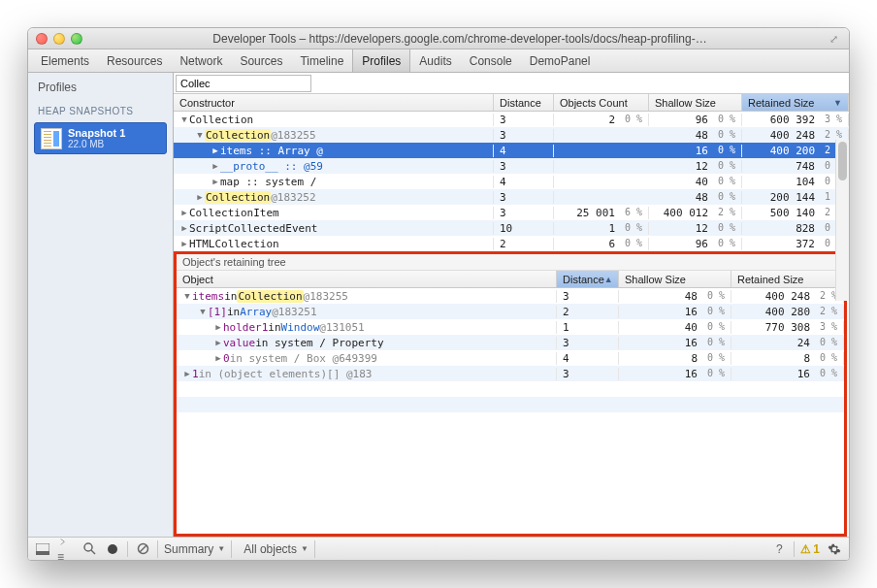  What do you see at coordinates (510, 311) in the screenshot?
I see `retain-row: ▼[1] in Array @1832512160 %400 2802 %` at bounding box center [510, 311].